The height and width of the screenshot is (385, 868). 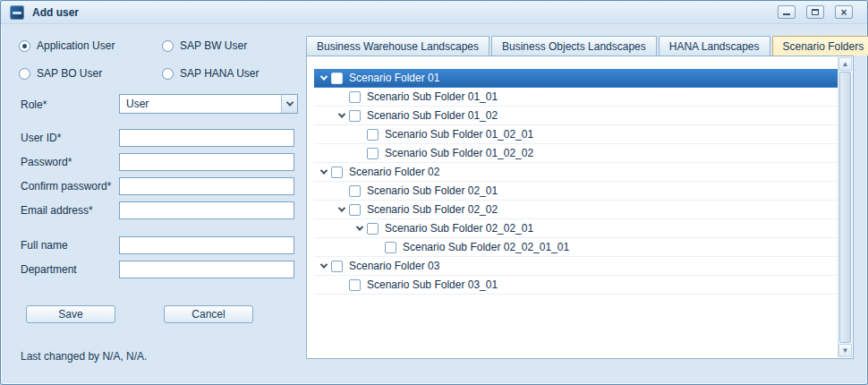 I want to click on tree-row-label: Scenario Folder 02, so click(x=394, y=172).